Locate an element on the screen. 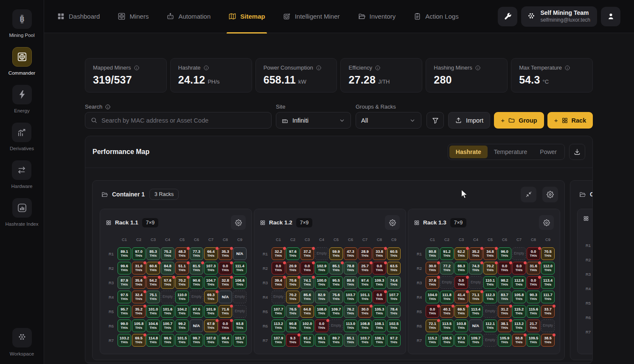  miner-cell: 69.5TH/s is located at coordinates (139, 340).